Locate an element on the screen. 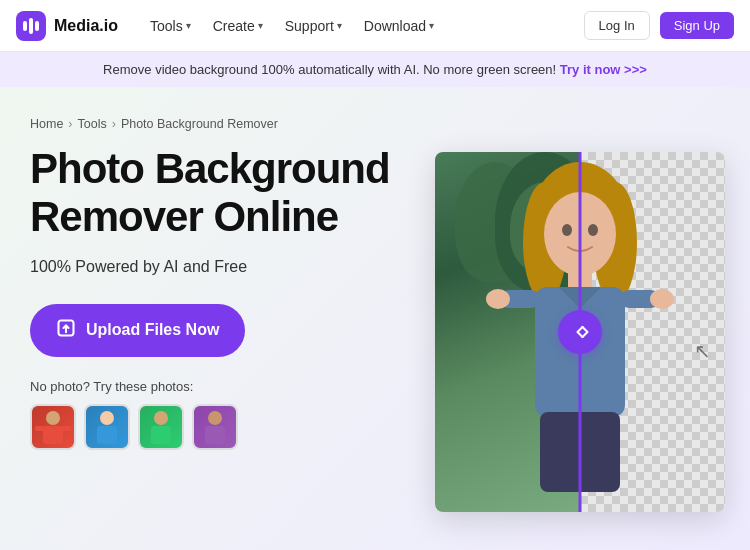  breadcrumb-sep-1: › is located at coordinates (70, 124).